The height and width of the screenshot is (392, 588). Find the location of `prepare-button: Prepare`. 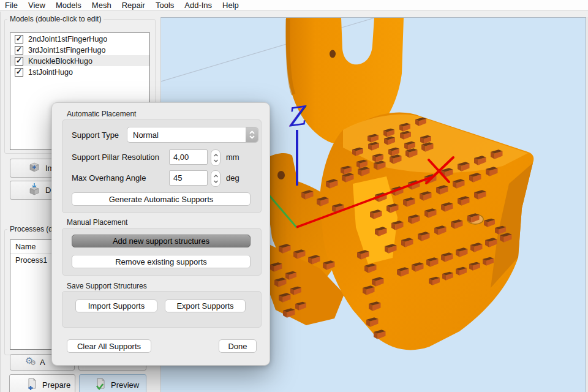

prepare-button: Prepare is located at coordinates (42, 383).